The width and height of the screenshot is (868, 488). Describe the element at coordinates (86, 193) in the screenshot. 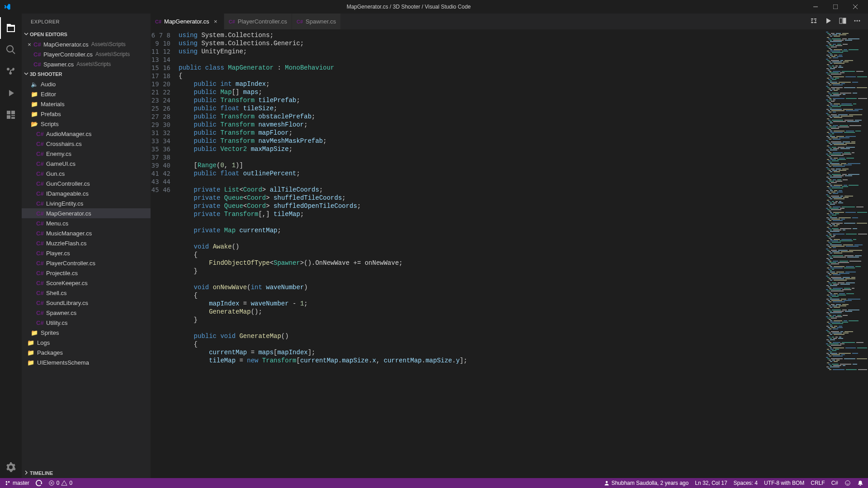

I see `file-item: C#IDamageable.cs` at that location.